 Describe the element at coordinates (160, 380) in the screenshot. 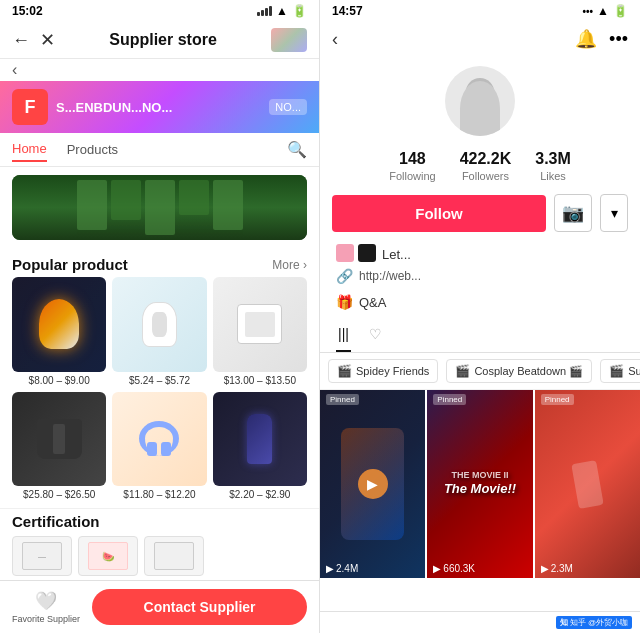

I see `product-price-2: $5.24 – $5.72` at that location.